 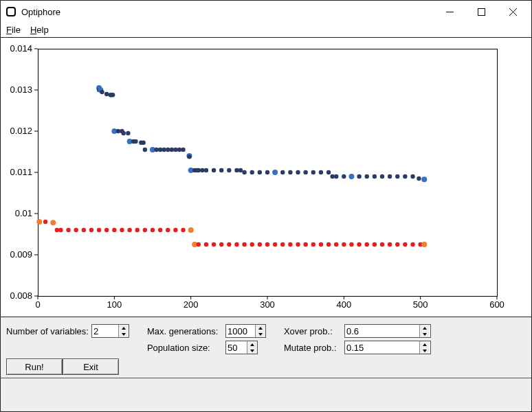 What do you see at coordinates (388, 347) in the screenshot?
I see `mutate-spinner` at bounding box center [388, 347].